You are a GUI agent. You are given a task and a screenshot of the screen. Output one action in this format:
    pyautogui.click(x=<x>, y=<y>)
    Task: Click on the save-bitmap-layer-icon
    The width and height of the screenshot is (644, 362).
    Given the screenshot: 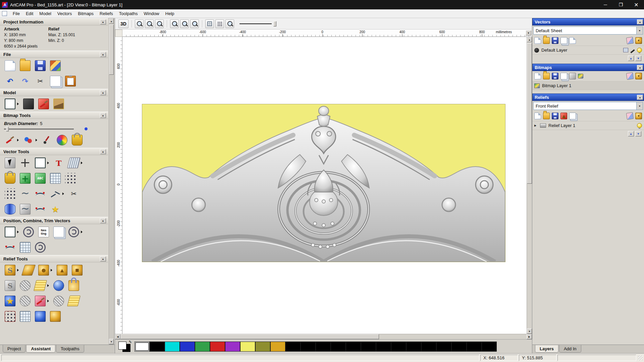 What is the action you would take?
    pyautogui.click(x=555, y=76)
    